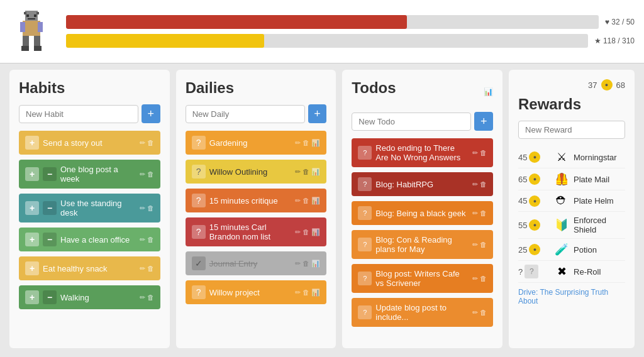  I want to click on list-item: + Send a story out ✏ 🗑, so click(89, 143).